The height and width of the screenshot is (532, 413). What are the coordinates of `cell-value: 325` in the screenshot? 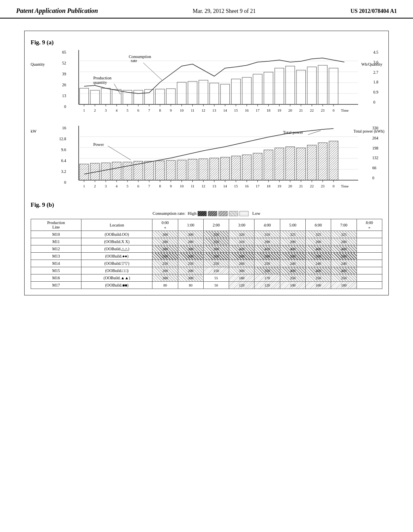 It's located at (319, 235).